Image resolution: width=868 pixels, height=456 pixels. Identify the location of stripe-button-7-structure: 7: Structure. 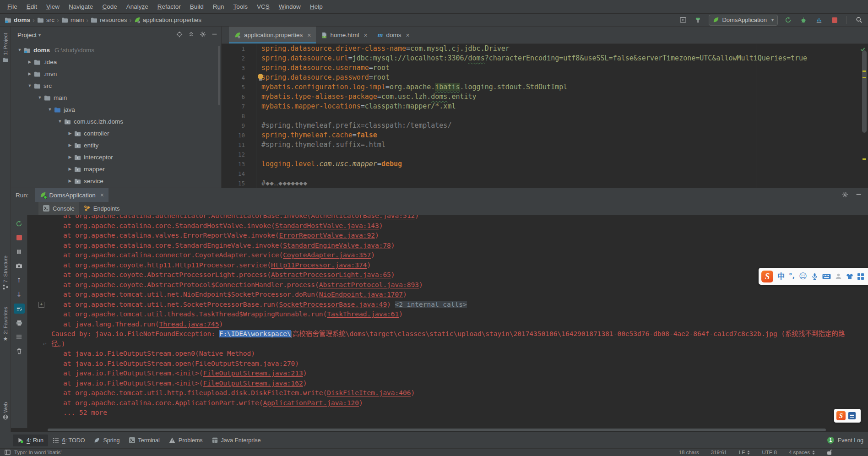
(5, 273).